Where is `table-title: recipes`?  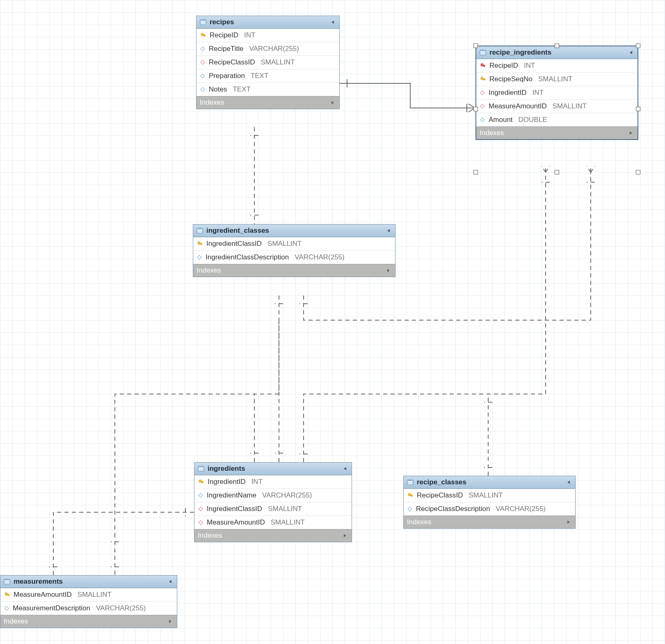
table-title: recipes is located at coordinates (268, 22).